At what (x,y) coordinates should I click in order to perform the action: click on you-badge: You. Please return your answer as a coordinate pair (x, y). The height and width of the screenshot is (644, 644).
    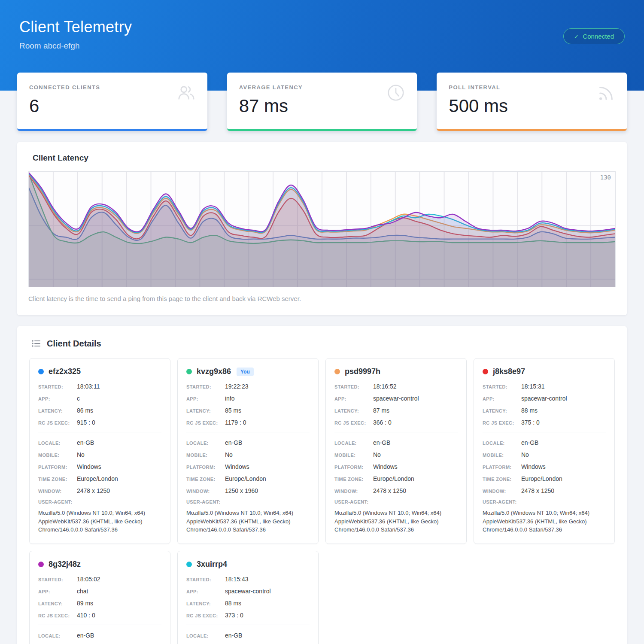
    Looking at the image, I should click on (245, 372).